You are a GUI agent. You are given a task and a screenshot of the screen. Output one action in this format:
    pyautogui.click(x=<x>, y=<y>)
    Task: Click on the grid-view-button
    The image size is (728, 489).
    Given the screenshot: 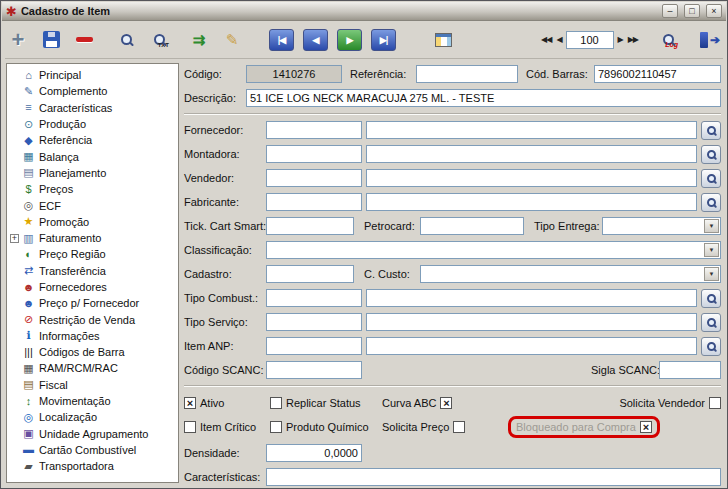 What is the action you would take?
    pyautogui.click(x=443, y=40)
    